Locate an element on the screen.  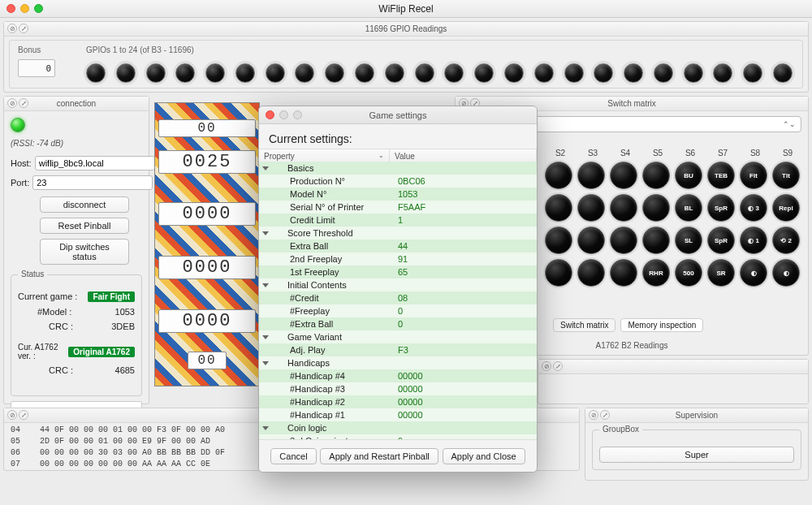
tree-property: #Handicap #4 is located at coordinates (326, 376).